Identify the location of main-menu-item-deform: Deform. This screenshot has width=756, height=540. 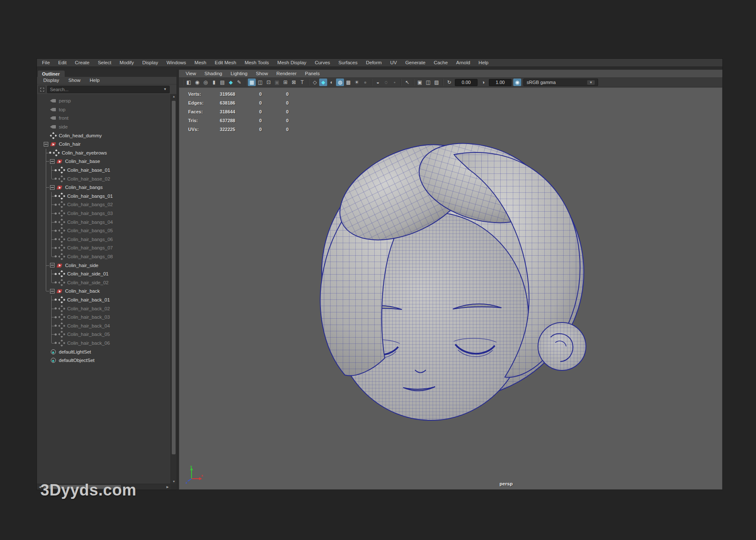
(374, 63).